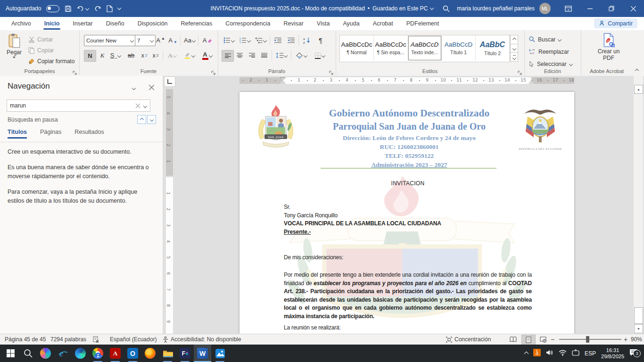 Image resolution: width=644 pixels, height=362 pixels. I want to click on print-layout-button, so click(528, 340).